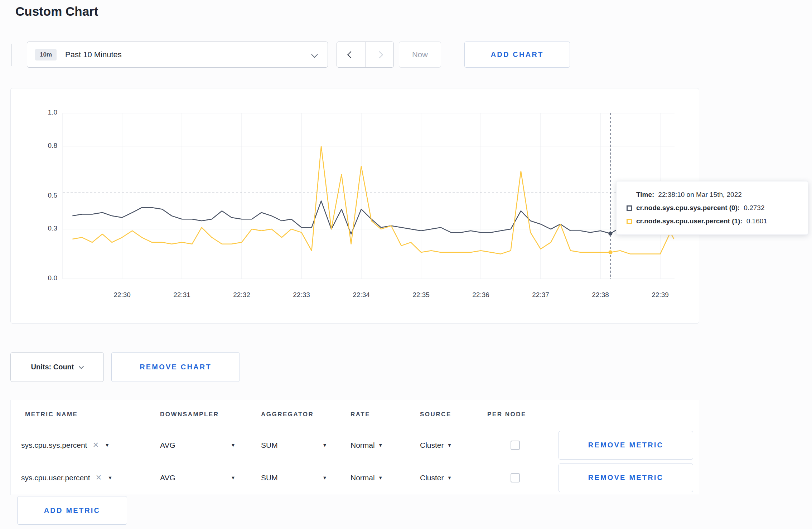 The image size is (812, 529). I want to click on metric-row: sys.cpu.sys.percent × ▾ AVG ▾ SUM ▾ Norm…, so click(355, 445).